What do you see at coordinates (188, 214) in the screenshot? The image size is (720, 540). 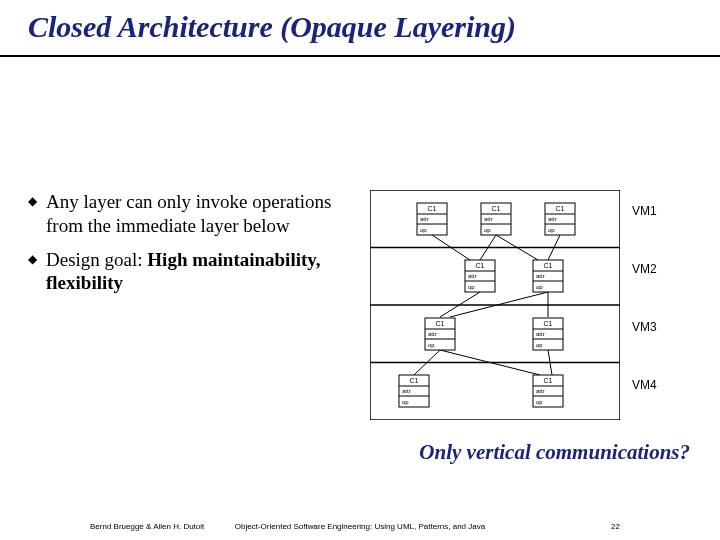 I see `bullet-item: ◆ Any layer can only invoke operations f…` at bounding box center [188, 214].